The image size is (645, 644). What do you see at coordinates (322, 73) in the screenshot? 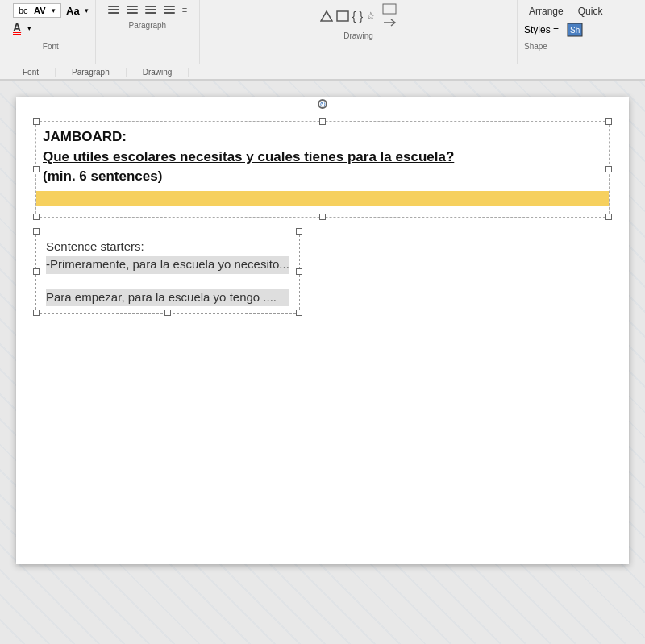
I see `ribbon-labels-row: Font Paragraph Drawing` at bounding box center [322, 73].